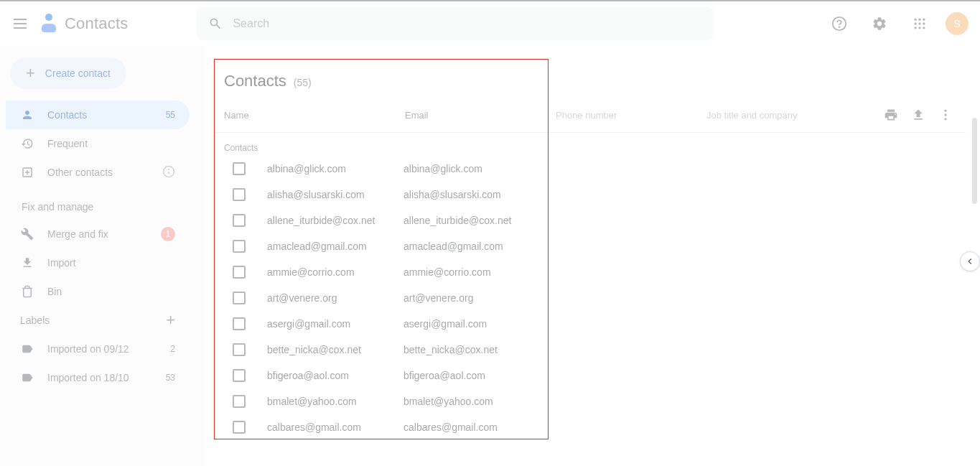  Describe the element at coordinates (49, 24) in the screenshot. I see `contacts-logo-icon` at that location.